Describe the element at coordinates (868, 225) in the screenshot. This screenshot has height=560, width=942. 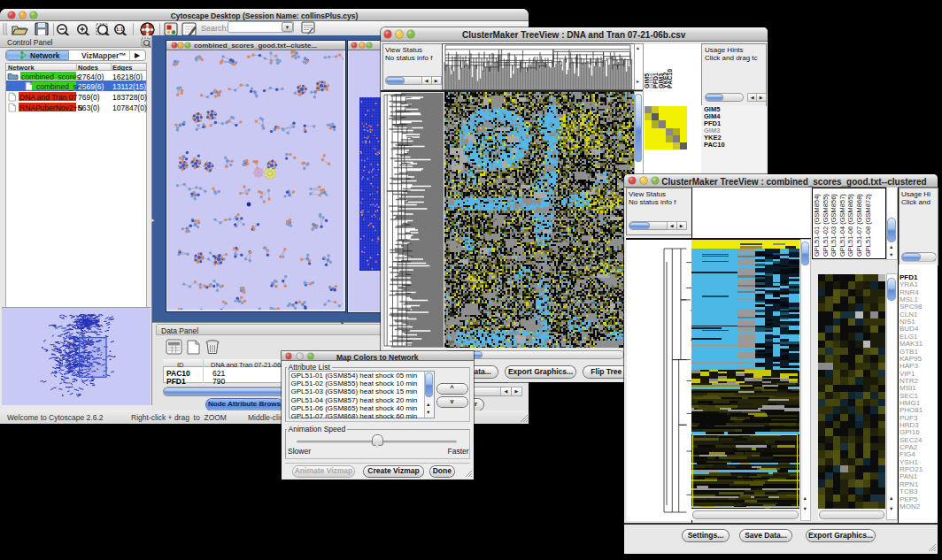
I see `svg-text: GPL51-08 (GSM872)` at that location.